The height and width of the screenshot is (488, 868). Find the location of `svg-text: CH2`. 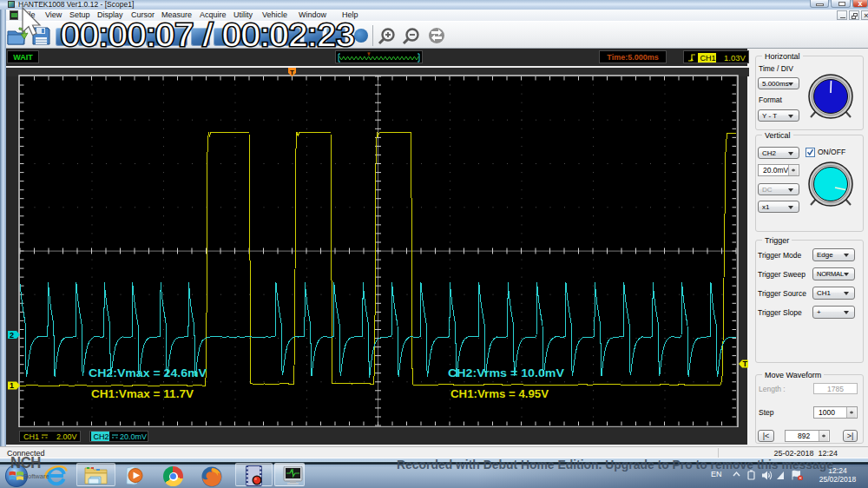

svg-text: CH2 is located at coordinates (102, 437).